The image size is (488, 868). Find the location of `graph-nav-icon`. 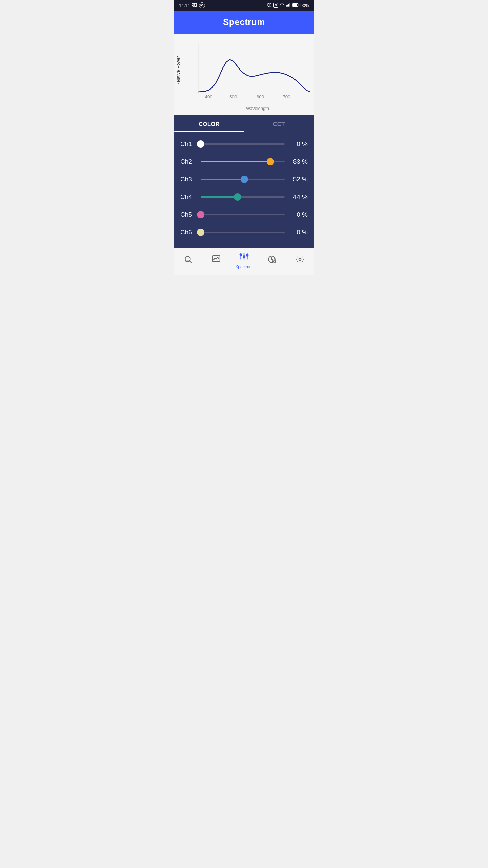

graph-nav-icon is located at coordinates (216, 260).